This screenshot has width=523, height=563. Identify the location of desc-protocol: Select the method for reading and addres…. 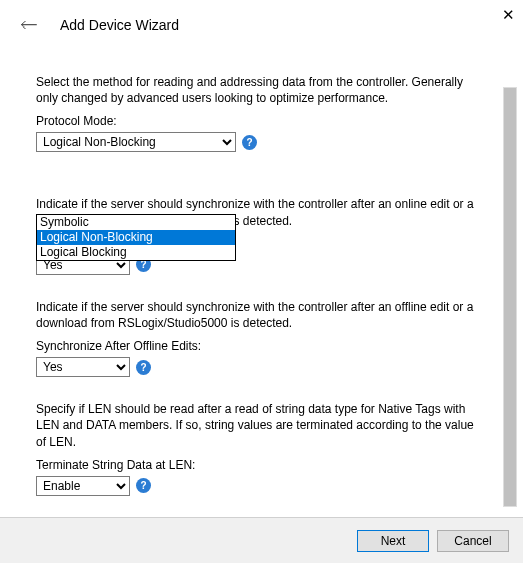
(262, 90).